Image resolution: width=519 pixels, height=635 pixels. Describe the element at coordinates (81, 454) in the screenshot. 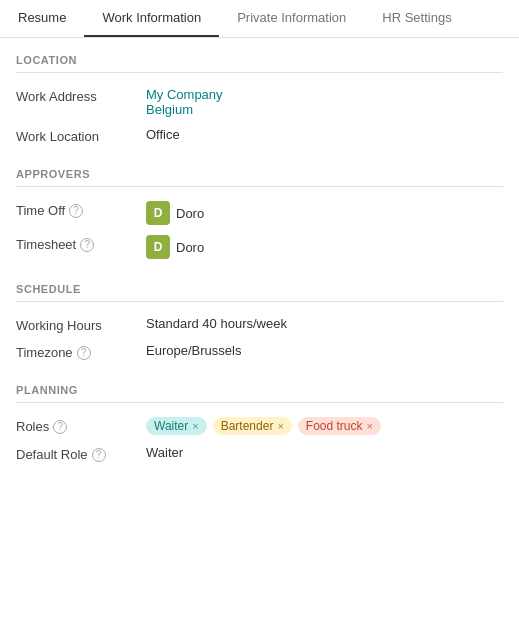

I see `default-role-label: Default Role ?` at that location.